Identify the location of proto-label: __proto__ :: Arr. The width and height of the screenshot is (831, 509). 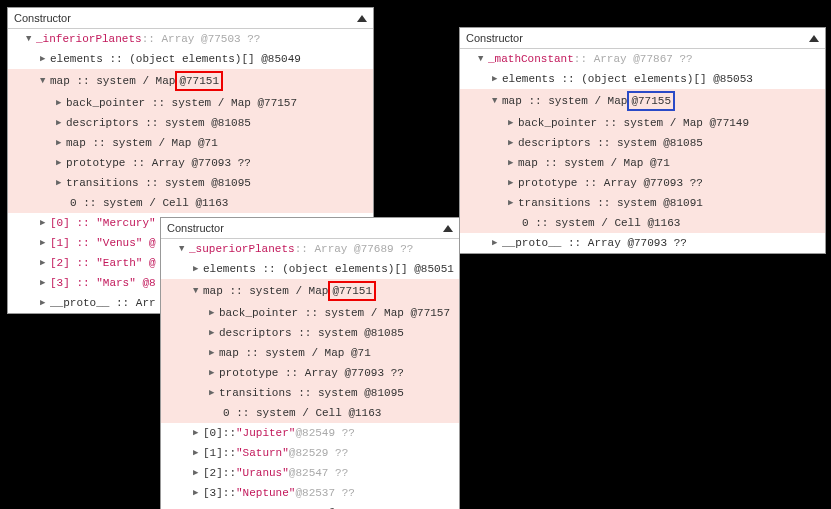
(103, 303).